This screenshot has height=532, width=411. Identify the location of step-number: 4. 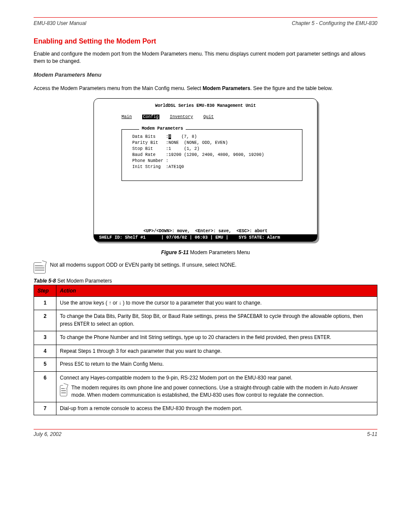
(45, 351).